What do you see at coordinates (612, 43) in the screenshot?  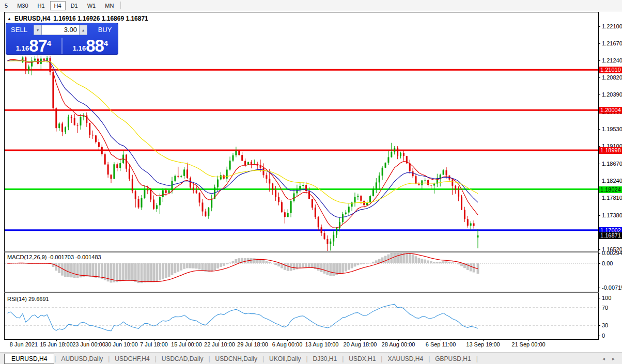 I see `axis-tick-label: 1.21670` at bounding box center [612, 43].